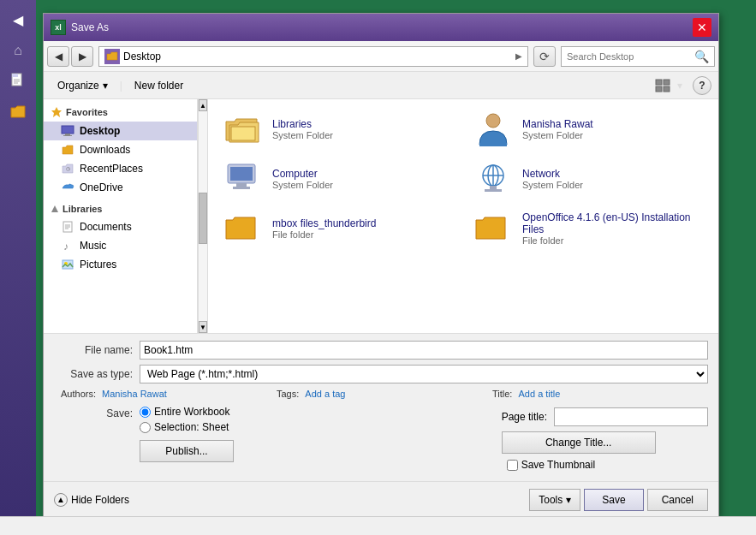 The height and width of the screenshot is (535, 756). What do you see at coordinates (120, 207) in the screenshot?
I see `libraries-header: Libraries` at bounding box center [120, 207].